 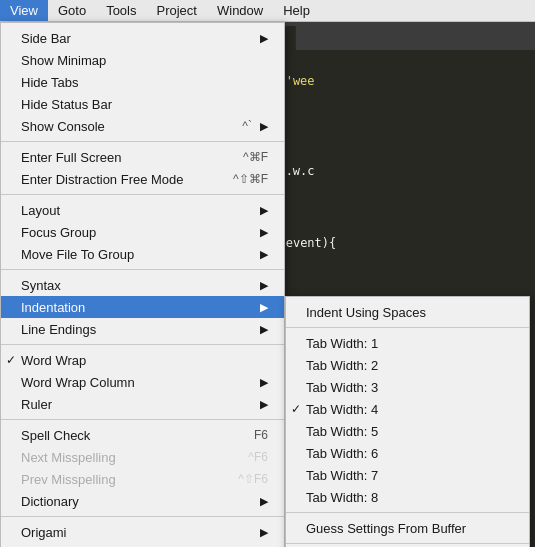 I want to click on menu-project: Project, so click(x=177, y=10).